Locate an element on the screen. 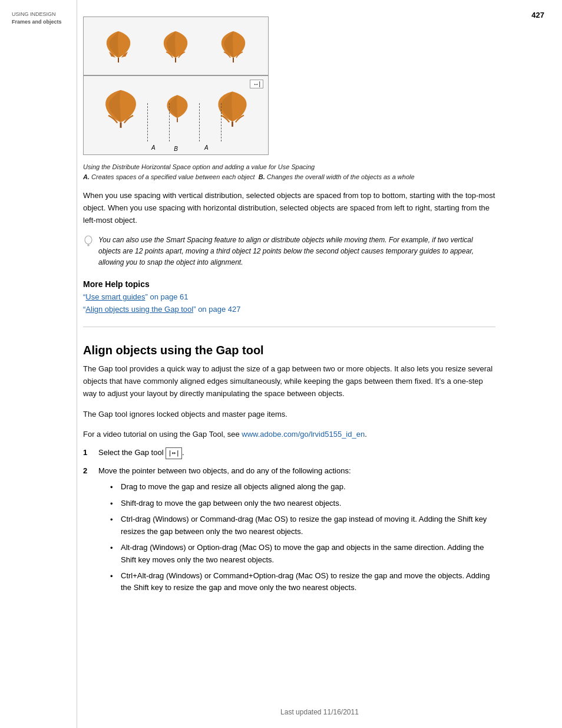  step-1: 1 Select the Gap tool |↔|. is located at coordinates (289, 453).